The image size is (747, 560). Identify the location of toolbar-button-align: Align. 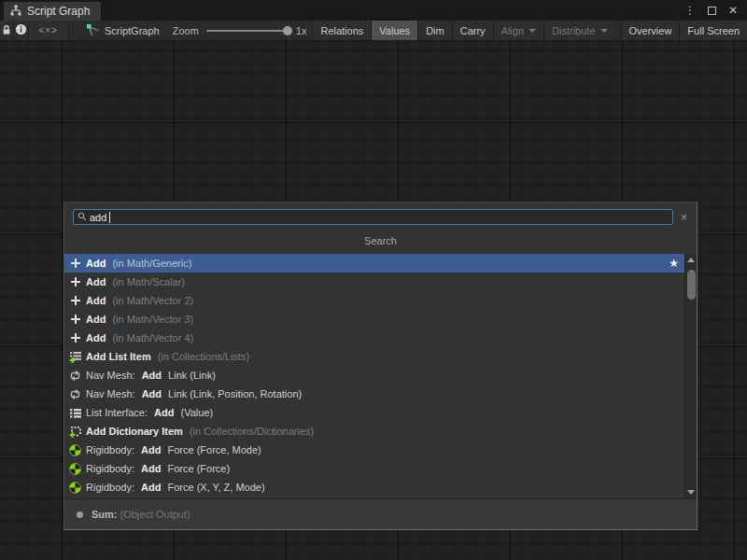
(518, 30).